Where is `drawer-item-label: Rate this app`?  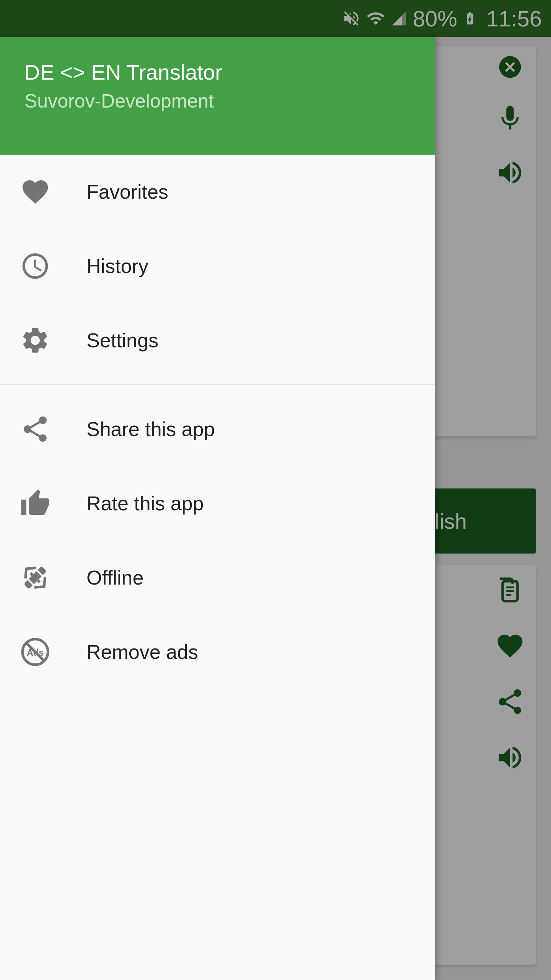 drawer-item-label: Rate this app is located at coordinates (145, 503).